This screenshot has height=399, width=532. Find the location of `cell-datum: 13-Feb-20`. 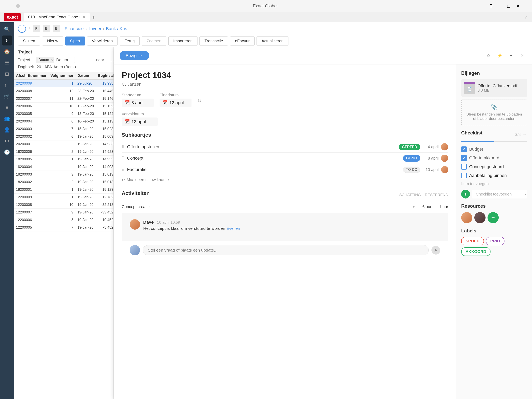

cell-datum: 13-Feb-20 is located at coordinates (86, 114).